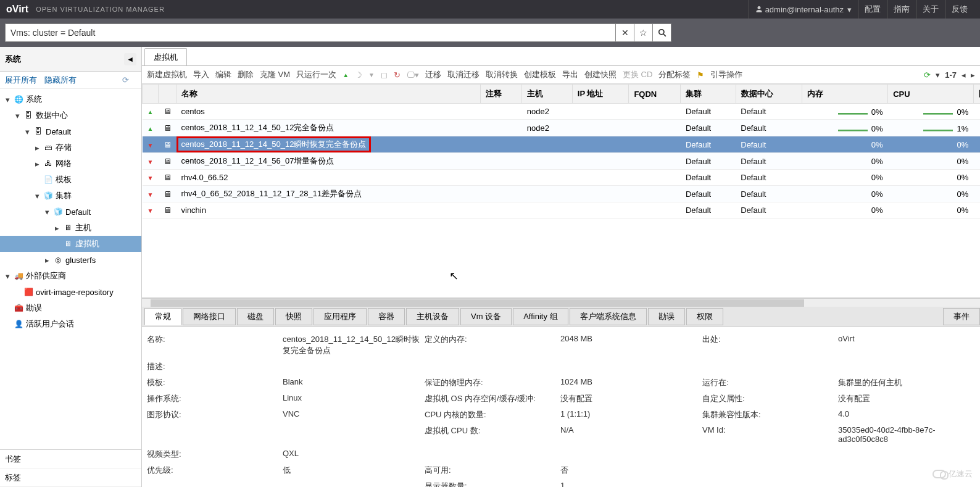 This screenshot has width=980, height=487. What do you see at coordinates (562, 162) in the screenshot?
I see `table-row: ▼ 🖥 centos_2018_11_12_14_56_07增量备份点 Defa…` at bounding box center [562, 162].